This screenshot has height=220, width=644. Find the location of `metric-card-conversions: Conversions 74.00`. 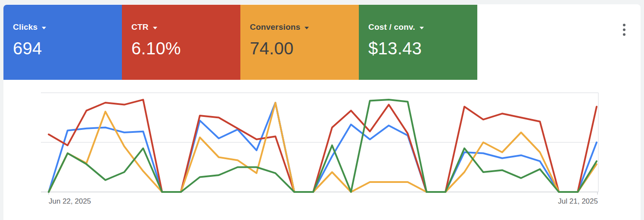

metric-card-conversions: Conversions 74.00 is located at coordinates (300, 42).